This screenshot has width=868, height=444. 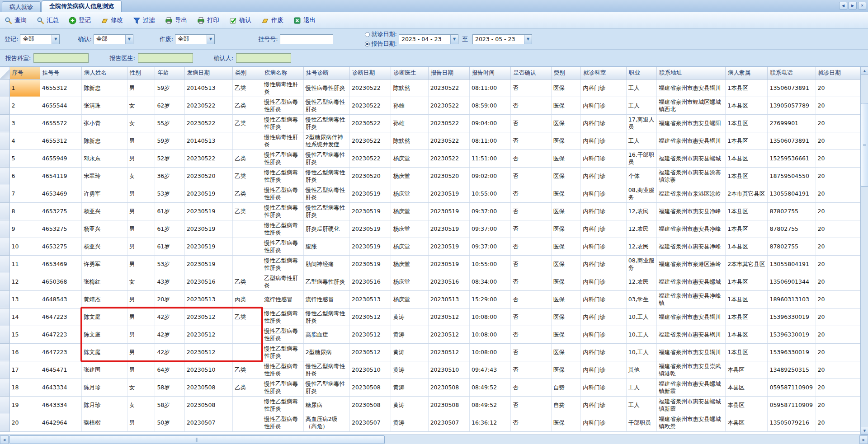 I want to click on grid-cell: 4655312, so click(x=61, y=88).